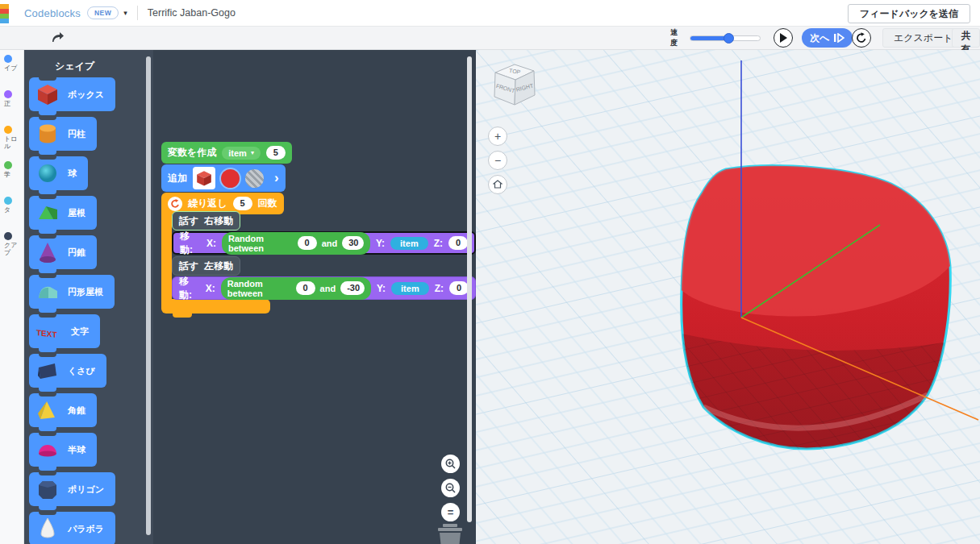  Describe the element at coordinates (47, 334) in the screenshot. I see `svg-text: TEXT` at that location.